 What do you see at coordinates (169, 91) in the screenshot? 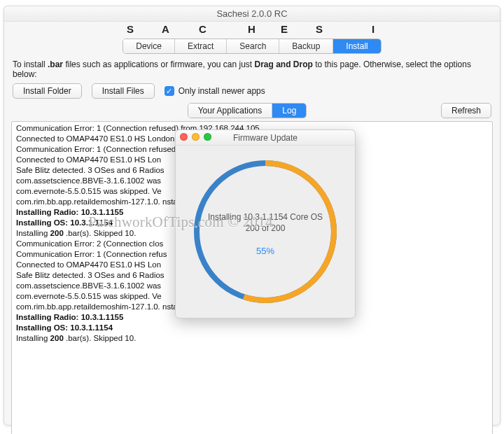
I see `check-icon: ✓` at bounding box center [169, 91].